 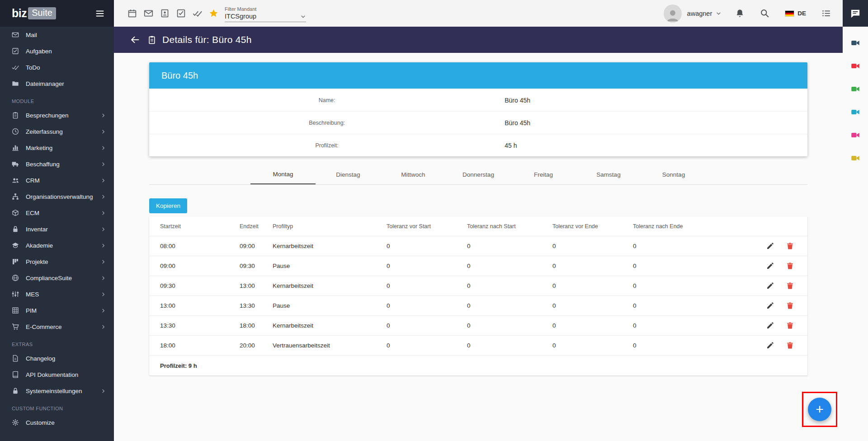 What do you see at coordinates (213, 14) in the screenshot?
I see `star-icon` at bounding box center [213, 14].